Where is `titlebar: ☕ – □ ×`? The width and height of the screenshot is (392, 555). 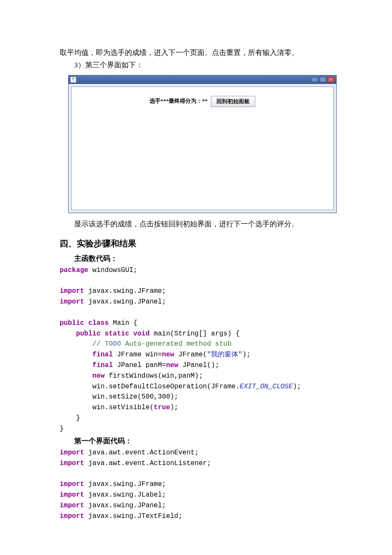 titlebar: ☕ – □ × is located at coordinates (202, 80).